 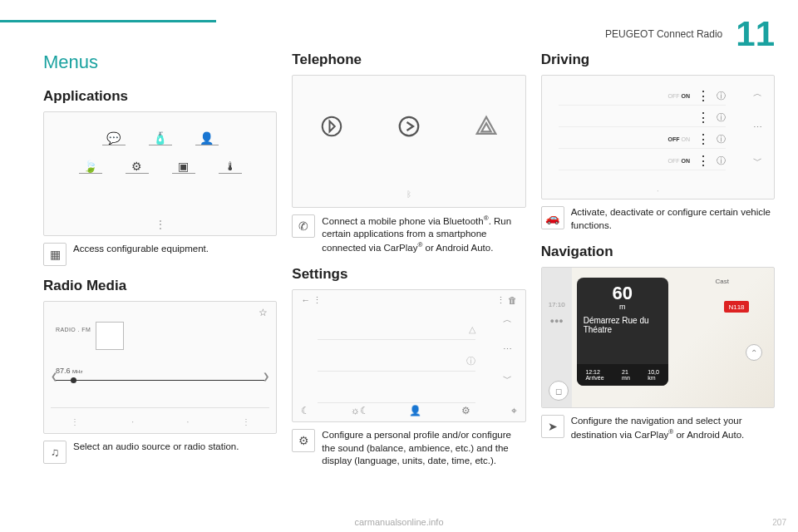 I want to click on radio-media-heading: Radio Media, so click(x=160, y=286).